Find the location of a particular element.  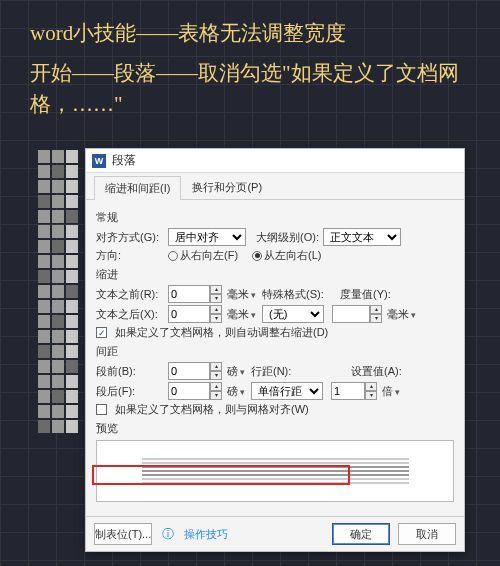

cancel-button: 取消 is located at coordinates (427, 534).